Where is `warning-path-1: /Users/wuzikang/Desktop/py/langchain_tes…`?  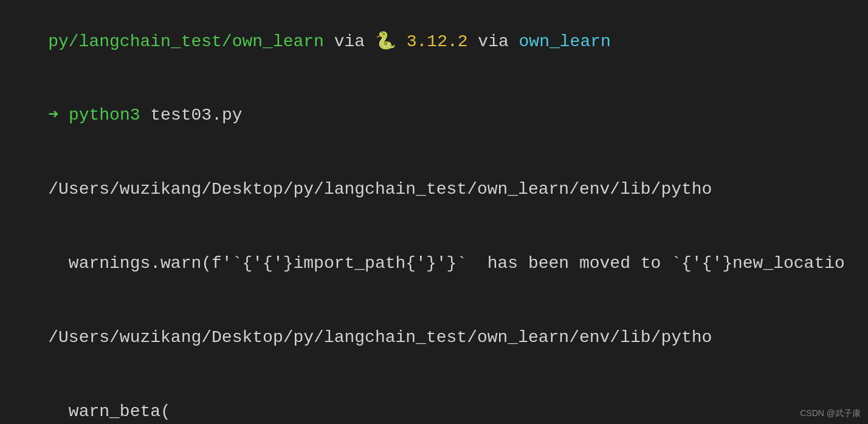 warning-path-1: /Users/wuzikang/Desktop/py/langchain_tes… is located at coordinates (380, 190).